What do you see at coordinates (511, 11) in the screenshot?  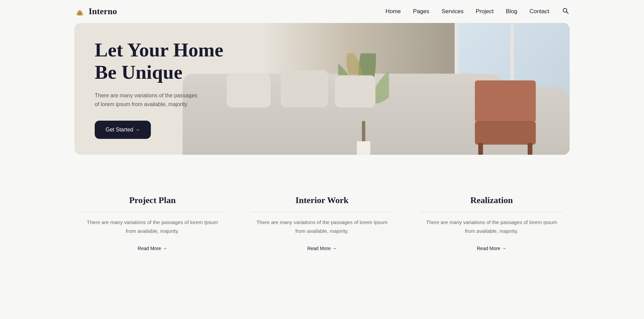 I see `nav-blog: Blog` at bounding box center [511, 11].